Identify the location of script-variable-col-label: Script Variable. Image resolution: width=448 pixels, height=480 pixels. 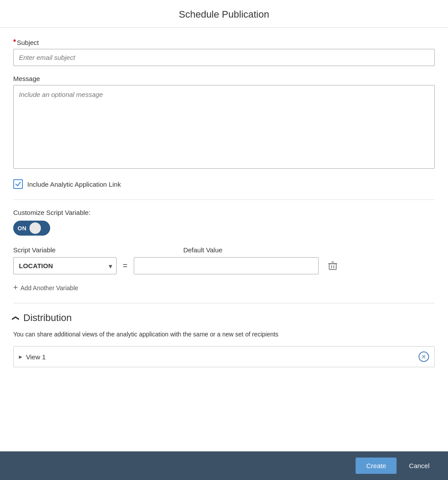
(34, 250).